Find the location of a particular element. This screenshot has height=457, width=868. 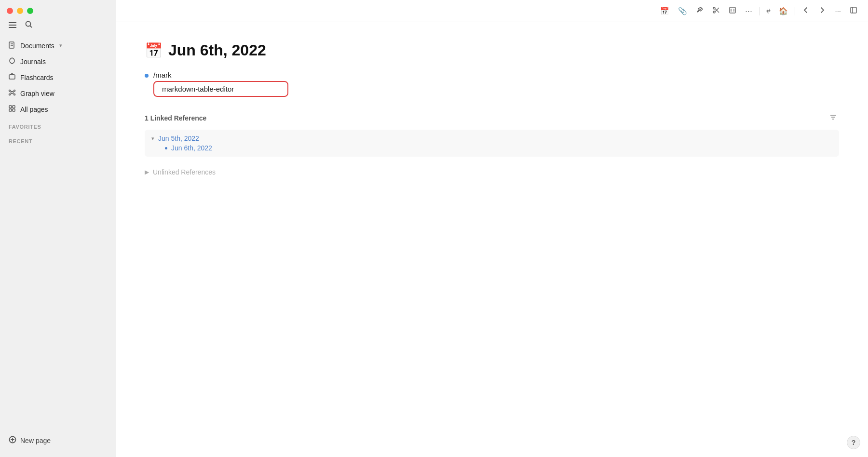

sidebar-item-all-pages: All pages is located at coordinates (58, 109).